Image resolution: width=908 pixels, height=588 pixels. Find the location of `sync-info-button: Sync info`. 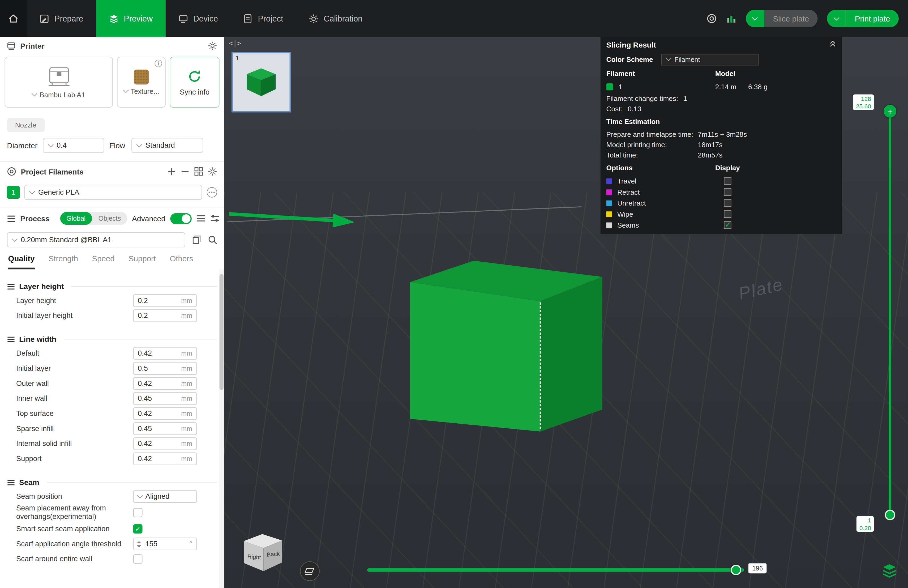

sync-info-button: Sync info is located at coordinates (195, 82).